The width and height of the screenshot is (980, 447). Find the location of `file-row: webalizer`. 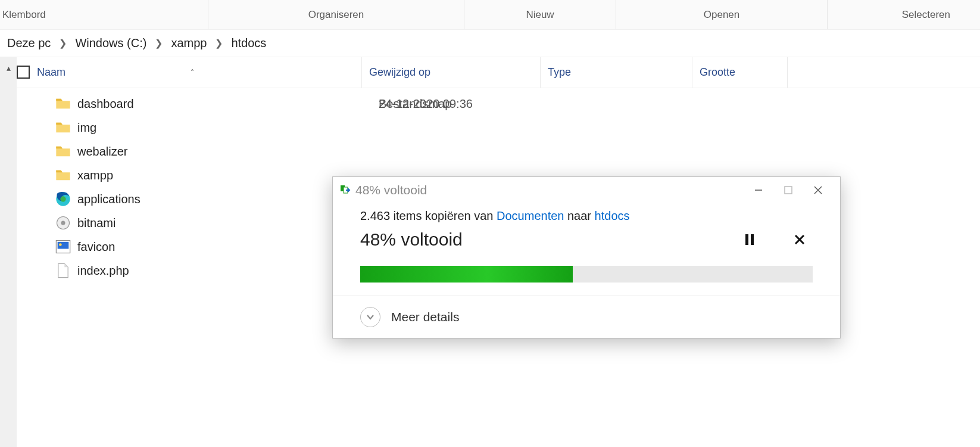

file-row: webalizer is located at coordinates (498, 151).